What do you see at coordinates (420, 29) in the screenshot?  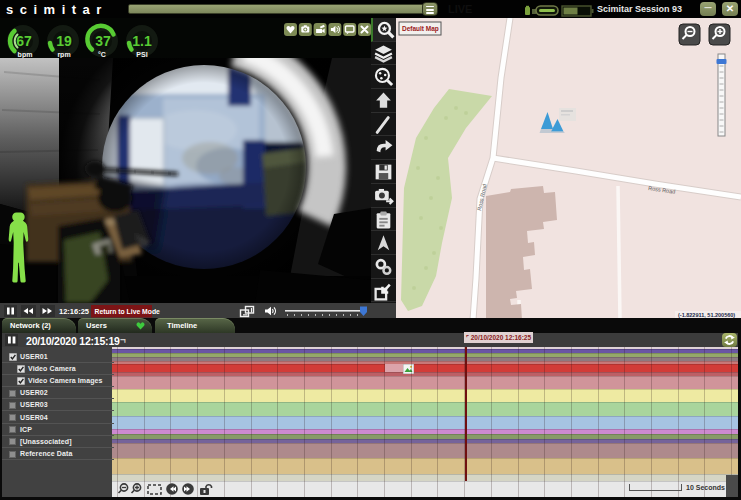 I see `svg-text: Default Map` at bounding box center [420, 29].